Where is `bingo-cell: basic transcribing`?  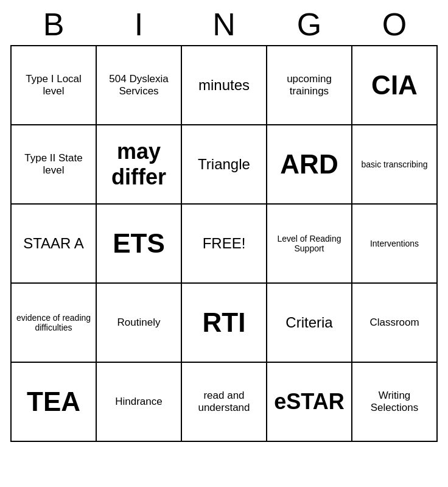
bingo-cell: basic transcribing is located at coordinates (395, 165).